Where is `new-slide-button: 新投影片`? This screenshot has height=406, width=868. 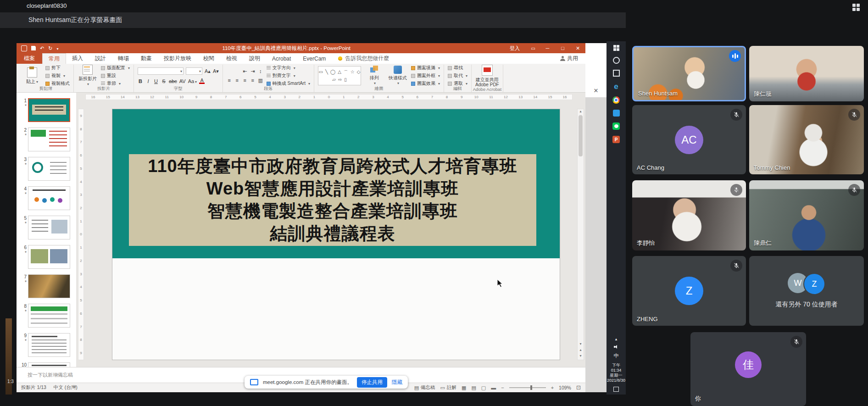 new-slide-button: 新投影片 is located at coordinates (88, 76).